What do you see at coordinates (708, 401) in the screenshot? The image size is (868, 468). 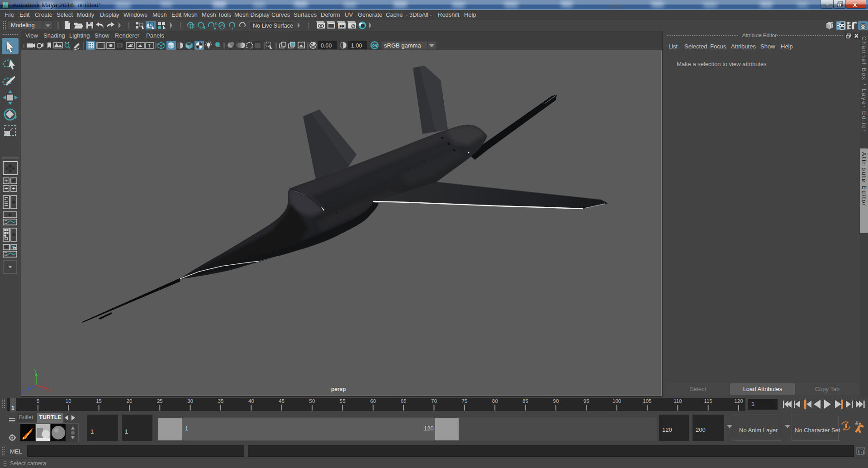 I see `svg-text: 115` at bounding box center [708, 401].